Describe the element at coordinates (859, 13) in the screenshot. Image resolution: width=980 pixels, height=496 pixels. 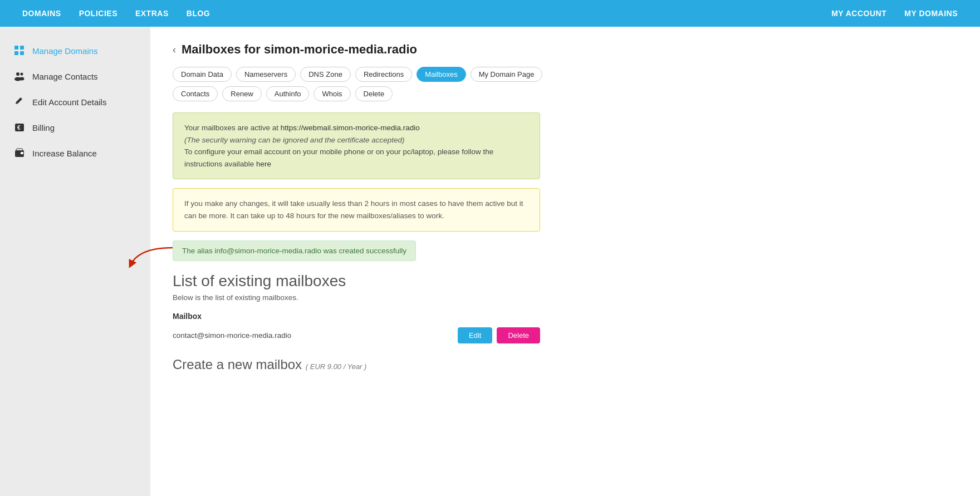
I see `nav-my-account: MY ACCOUNT` at that location.